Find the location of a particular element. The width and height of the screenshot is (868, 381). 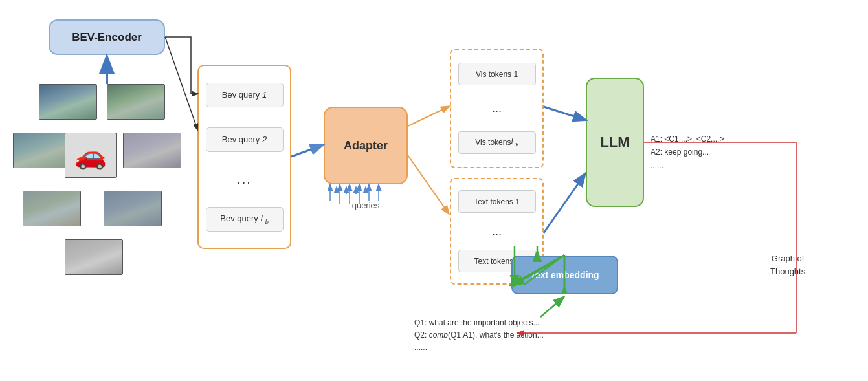

bev-encoder-box: BEV-Encoder is located at coordinates (107, 38).